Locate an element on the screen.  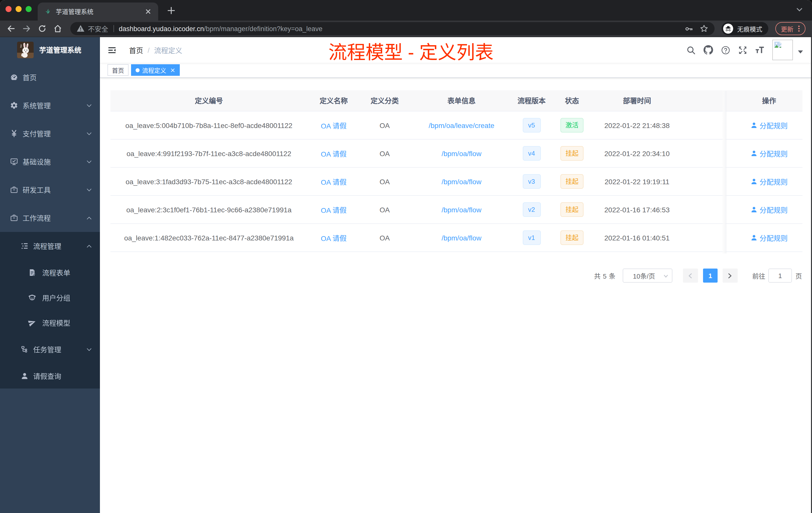
incognito-badge: 无痕模式 is located at coordinates (745, 29).